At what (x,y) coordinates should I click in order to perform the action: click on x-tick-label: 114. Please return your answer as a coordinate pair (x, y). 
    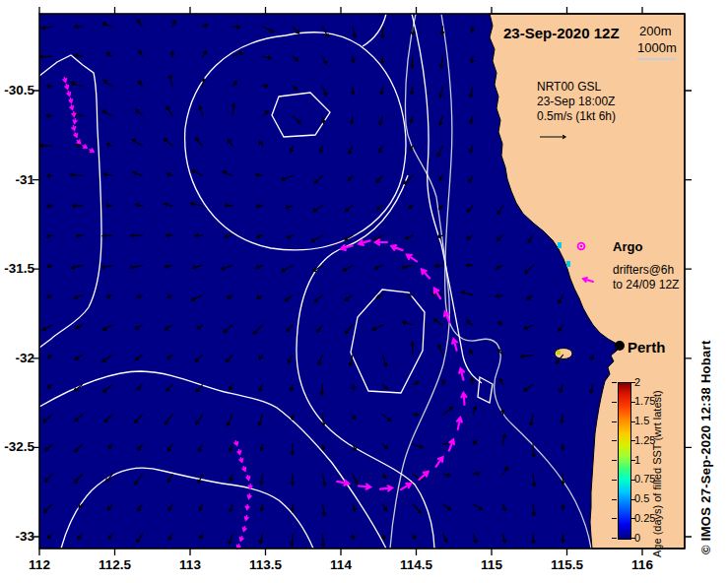
    Looking at the image, I should click on (341, 565).